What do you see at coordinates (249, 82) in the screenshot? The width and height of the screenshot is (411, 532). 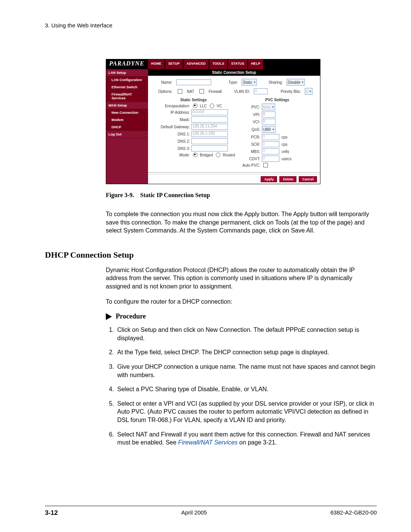 I see `type-select: Static▾` at bounding box center [249, 82].